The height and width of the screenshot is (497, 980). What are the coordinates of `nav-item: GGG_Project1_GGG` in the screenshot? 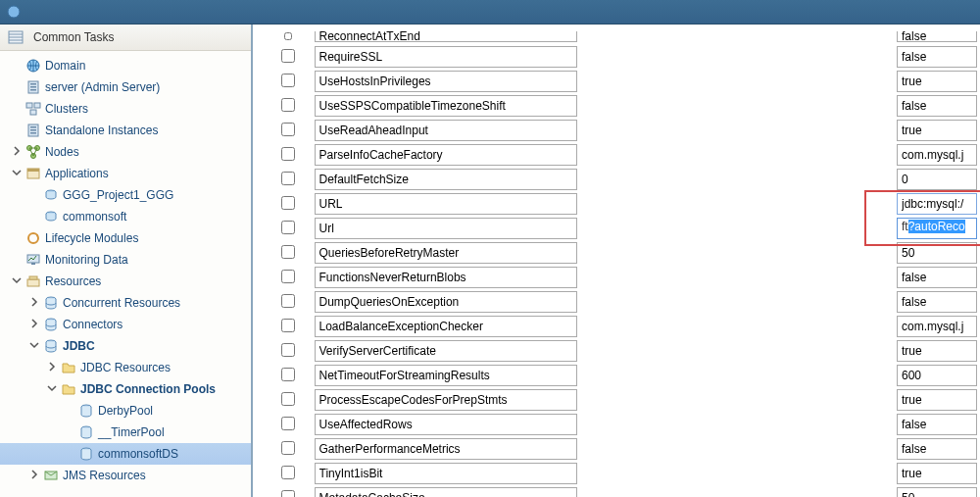 It's located at (125, 195).